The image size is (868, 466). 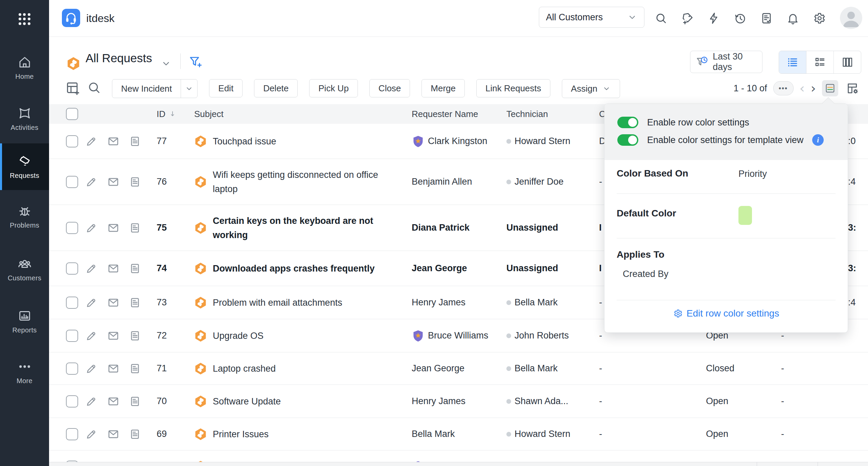 What do you see at coordinates (72, 114) in the screenshot?
I see `select-all-checkbox` at bounding box center [72, 114].